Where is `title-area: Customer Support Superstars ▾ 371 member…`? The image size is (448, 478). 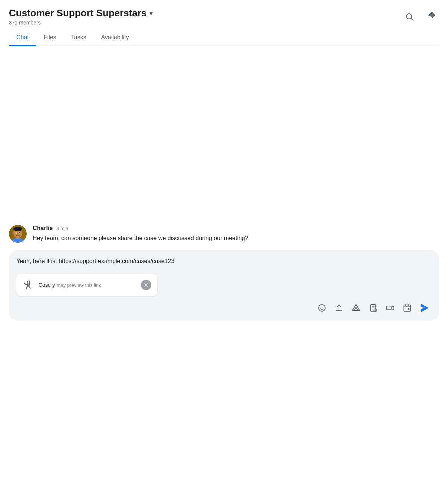
title-area: Customer Support Superstars ▾ 371 member… is located at coordinates (81, 16).